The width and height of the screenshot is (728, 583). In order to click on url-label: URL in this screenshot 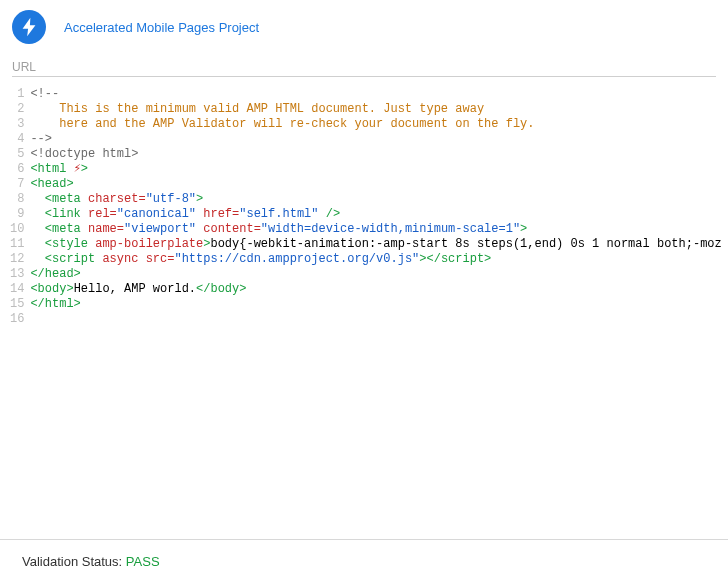, I will do `click(364, 68)`.